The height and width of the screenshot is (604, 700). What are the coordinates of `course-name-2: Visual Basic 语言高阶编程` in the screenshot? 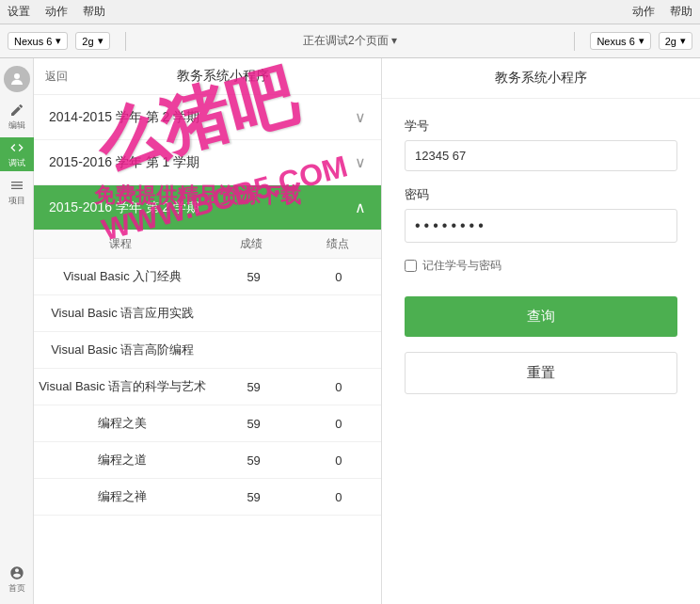 It's located at (122, 350).